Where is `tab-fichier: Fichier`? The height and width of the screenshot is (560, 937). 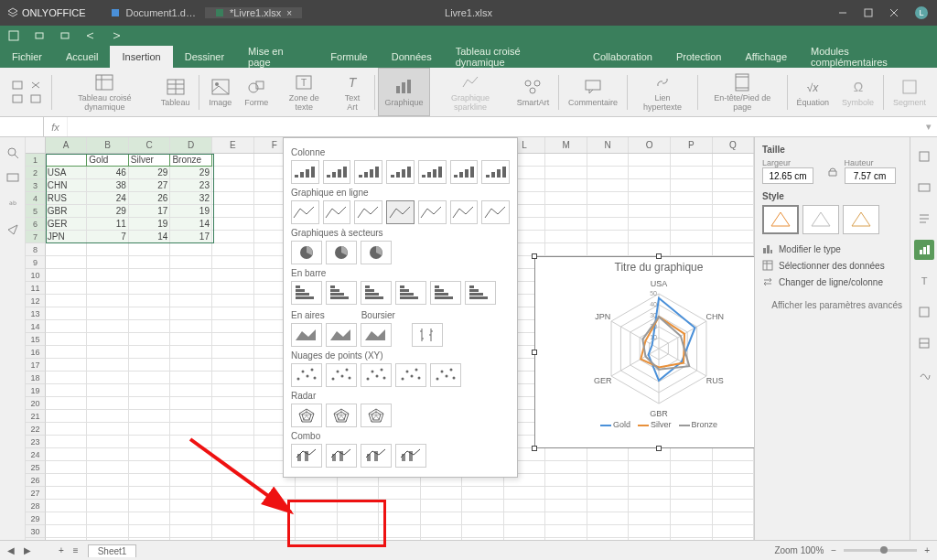
tab-fichier: Fichier is located at coordinates (27, 57).